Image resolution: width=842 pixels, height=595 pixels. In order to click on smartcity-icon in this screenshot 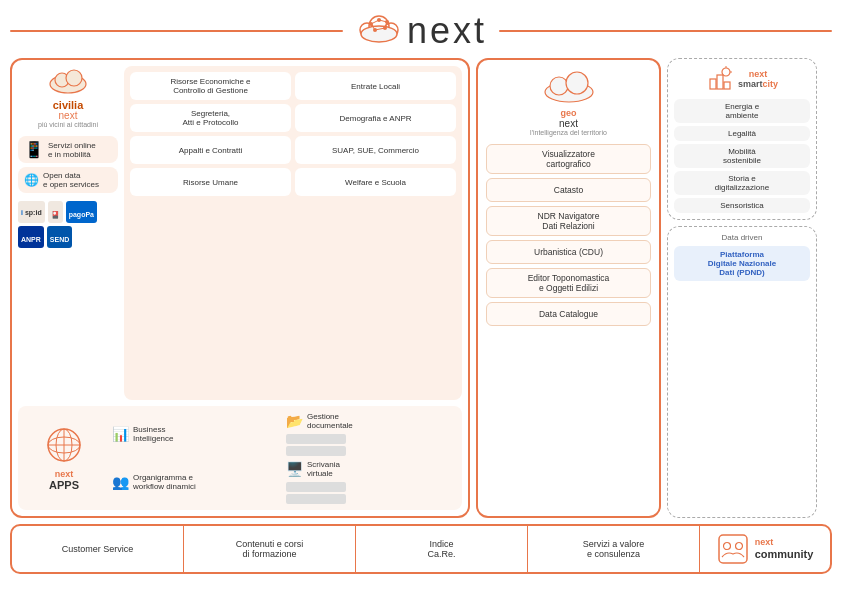, I will do `click(720, 79)`.